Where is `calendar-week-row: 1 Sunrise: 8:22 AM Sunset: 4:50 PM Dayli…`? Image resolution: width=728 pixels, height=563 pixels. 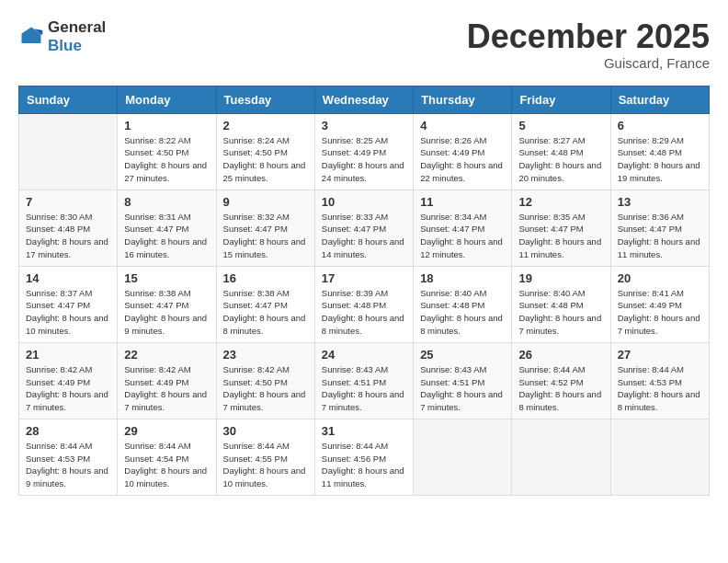
calendar-week-row: 1 Sunrise: 8:22 AM Sunset: 4:50 PM Dayli… is located at coordinates (364, 151).